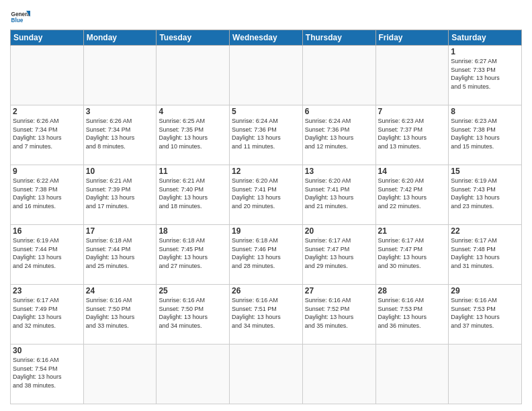  What do you see at coordinates (339, 38) in the screenshot?
I see `weekday-thursday: Thursday` at bounding box center [339, 38].